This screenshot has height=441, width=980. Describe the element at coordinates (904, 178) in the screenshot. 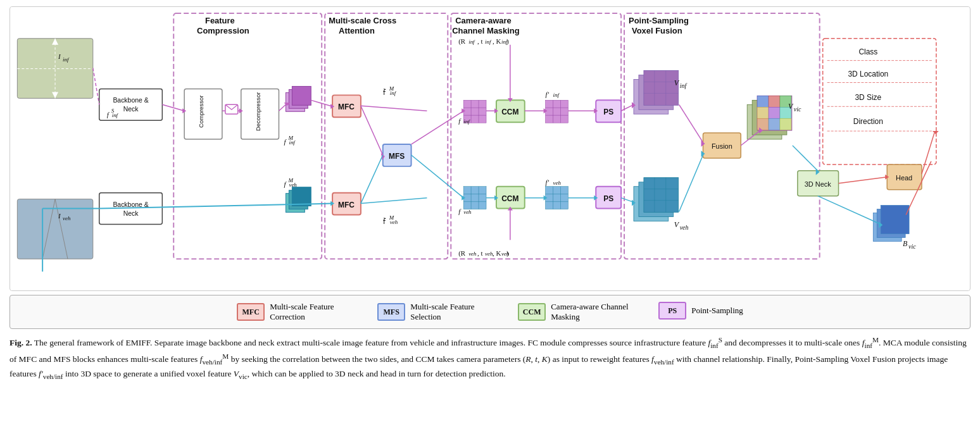

I see `svg-text: Head` at that location.